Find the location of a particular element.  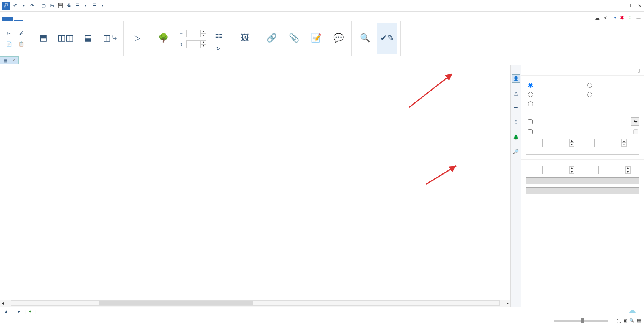

insert-photo-button: 🖼 is located at coordinates (245, 39).